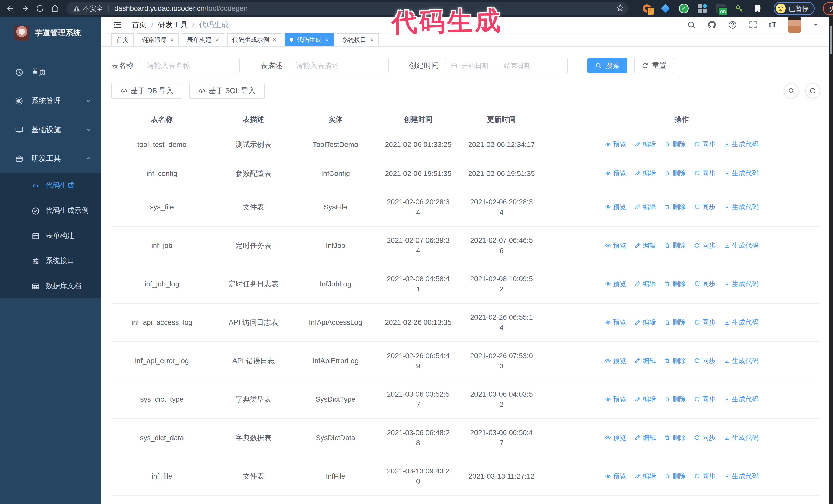  I want to click on tab-首页: 首页, so click(122, 40).